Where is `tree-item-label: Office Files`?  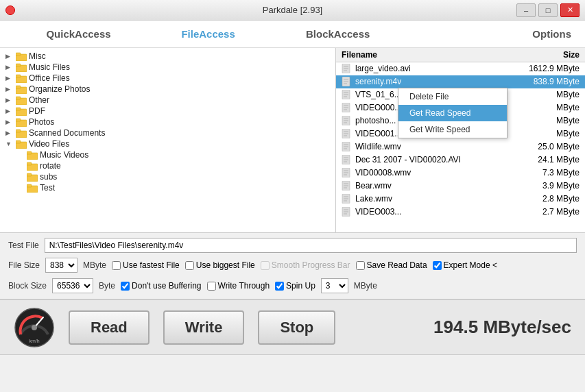
tree-item-label: Office Files is located at coordinates (49, 78).